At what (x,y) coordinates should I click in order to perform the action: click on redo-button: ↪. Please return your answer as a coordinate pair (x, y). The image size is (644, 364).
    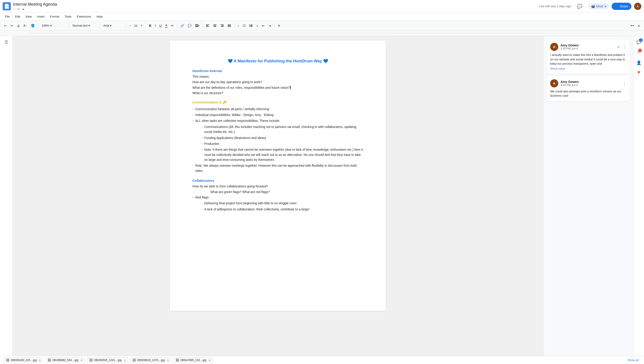
    Looking at the image, I should click on (12, 26).